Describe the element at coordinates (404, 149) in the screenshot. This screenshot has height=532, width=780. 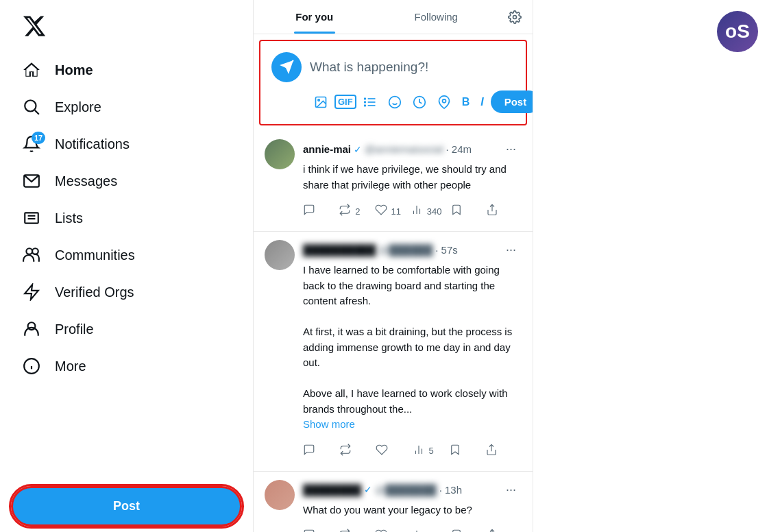
I see `tweet-1-handle: @anniemaisocial` at that location.